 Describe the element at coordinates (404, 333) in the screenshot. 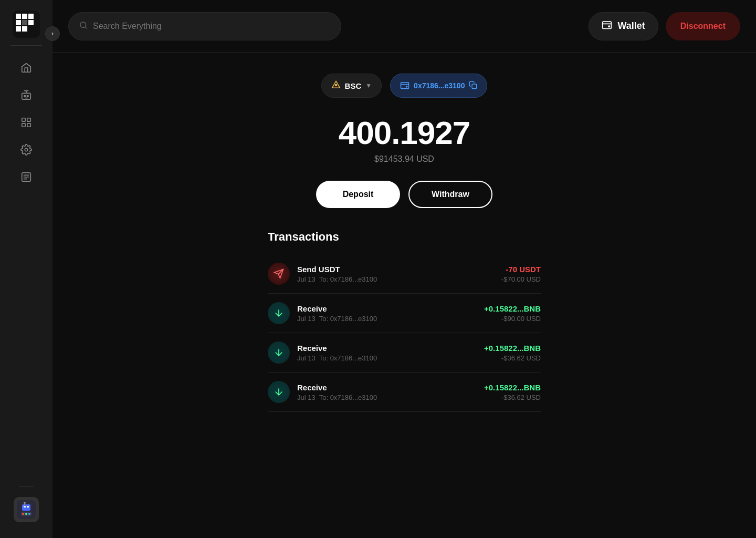

I see `transactions-list: Send USDT Jul 13 To: 0x7186...e3100 -70 …` at that location.